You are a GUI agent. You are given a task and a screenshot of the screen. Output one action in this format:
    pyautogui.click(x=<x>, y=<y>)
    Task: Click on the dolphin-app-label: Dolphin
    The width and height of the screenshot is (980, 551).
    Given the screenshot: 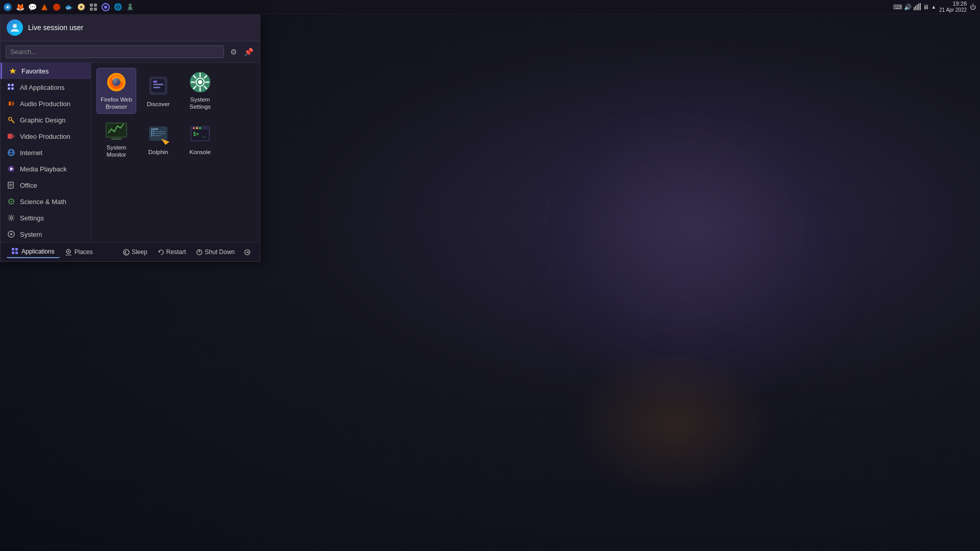 What is the action you would take?
    pyautogui.click(x=158, y=153)
    